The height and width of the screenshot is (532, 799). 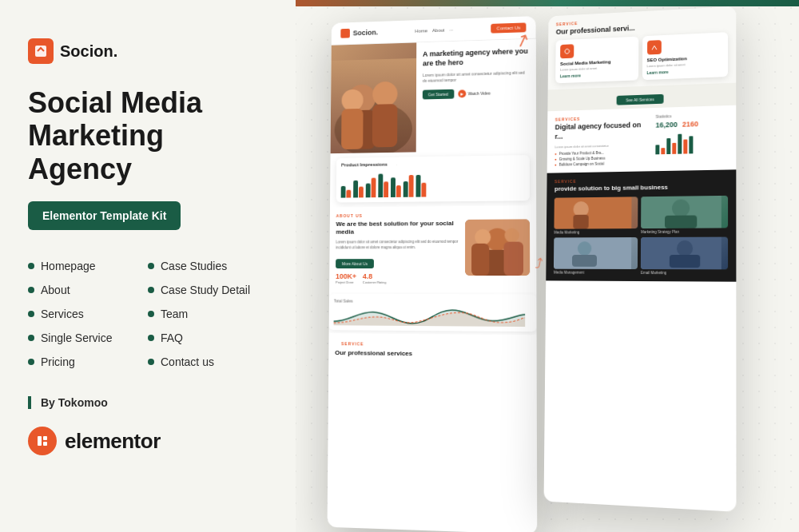 What do you see at coordinates (421, 30) in the screenshot?
I see `mock-nav-home: Home` at bounding box center [421, 30].